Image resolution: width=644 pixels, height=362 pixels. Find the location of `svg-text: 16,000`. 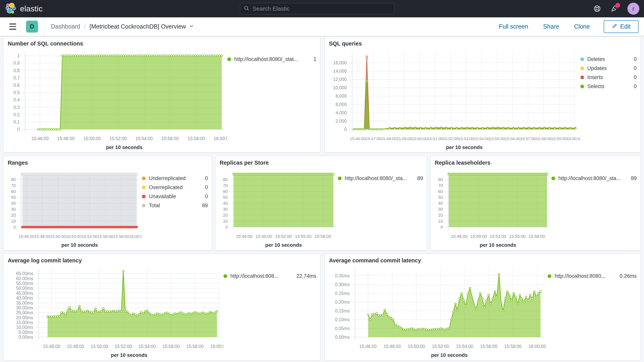

svg-text: 16,000 is located at coordinates (340, 63).